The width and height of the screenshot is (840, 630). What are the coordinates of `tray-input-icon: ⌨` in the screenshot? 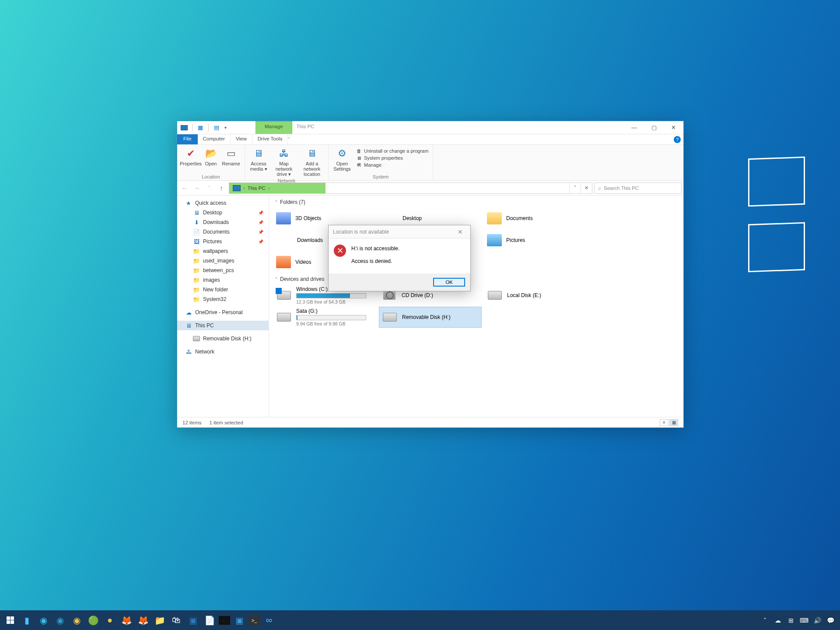 It's located at (804, 620).